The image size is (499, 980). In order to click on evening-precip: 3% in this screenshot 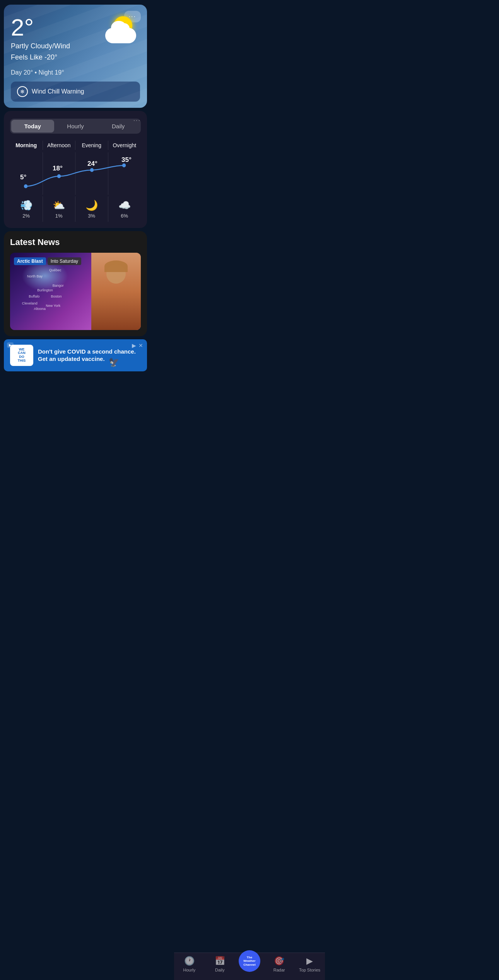, I will do `click(91, 216)`.